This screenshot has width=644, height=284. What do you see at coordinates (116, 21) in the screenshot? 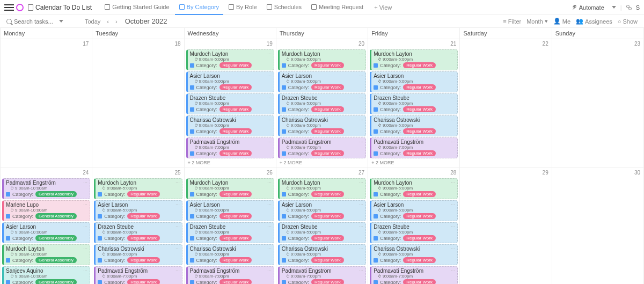
I see `next-button: ›` at bounding box center [116, 21].